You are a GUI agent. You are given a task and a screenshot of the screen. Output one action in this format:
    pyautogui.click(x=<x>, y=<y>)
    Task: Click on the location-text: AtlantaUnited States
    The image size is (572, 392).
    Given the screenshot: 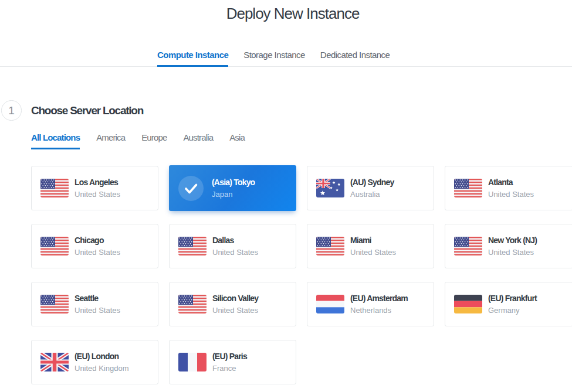 What is the action you would take?
    pyautogui.click(x=511, y=188)
    